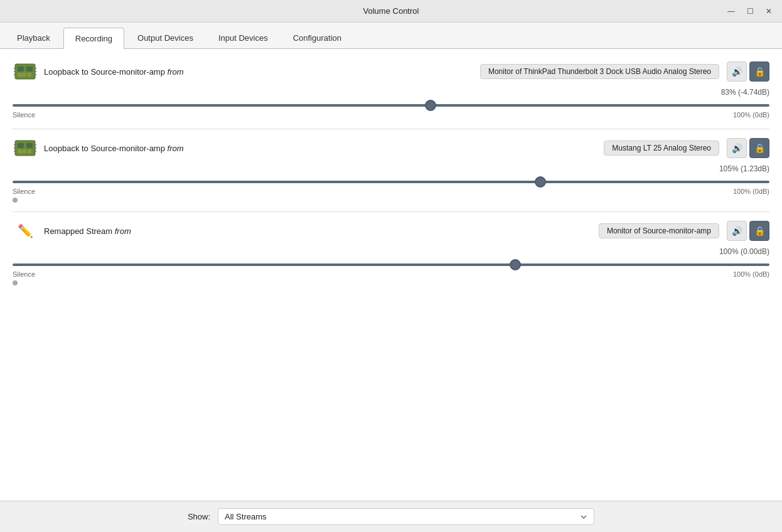 The height and width of the screenshot is (532, 782). I want to click on window-title: Volume Control, so click(392, 11).